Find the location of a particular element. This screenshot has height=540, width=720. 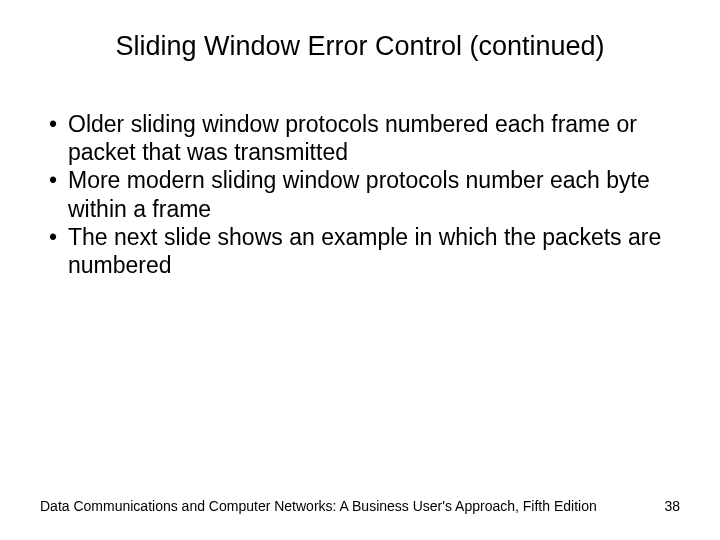

page-number: 38 is located at coordinates (672, 506).